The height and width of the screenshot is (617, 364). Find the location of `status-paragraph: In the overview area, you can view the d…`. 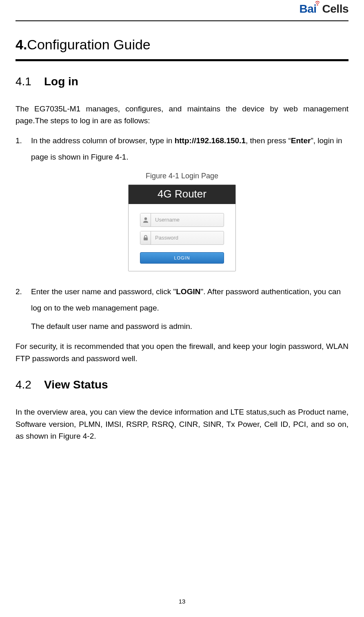

status-paragraph: In the overview area, you can view the d… is located at coordinates (182, 424).